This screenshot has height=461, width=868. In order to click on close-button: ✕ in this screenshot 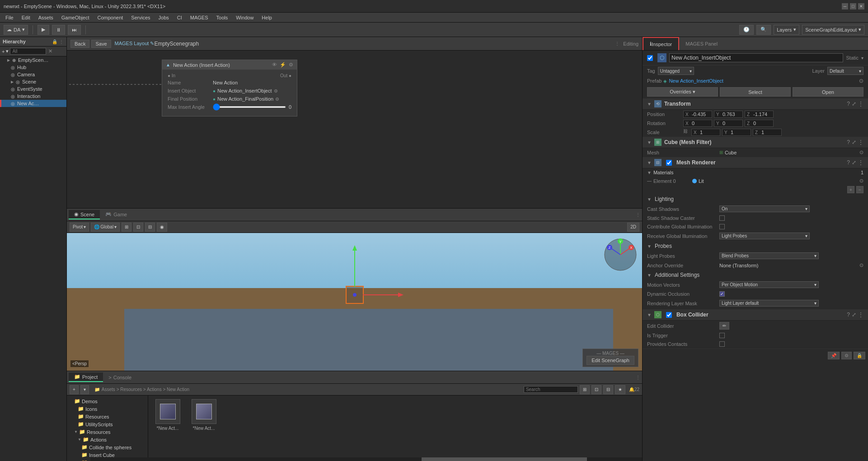, I will do `click(861, 6)`.